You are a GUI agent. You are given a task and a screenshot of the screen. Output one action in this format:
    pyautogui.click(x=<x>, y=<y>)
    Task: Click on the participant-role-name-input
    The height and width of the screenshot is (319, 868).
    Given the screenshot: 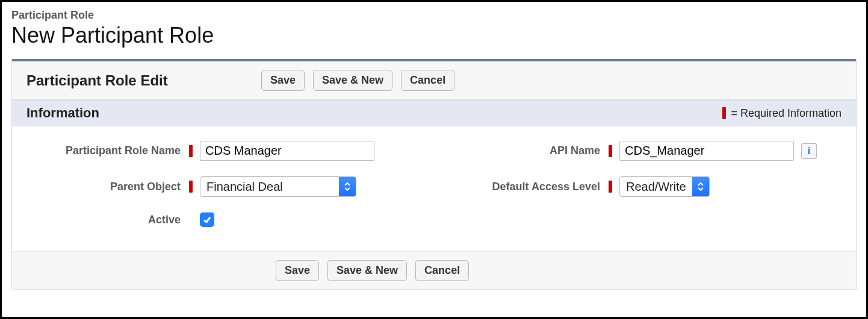 What is the action you would take?
    pyautogui.click(x=287, y=150)
    